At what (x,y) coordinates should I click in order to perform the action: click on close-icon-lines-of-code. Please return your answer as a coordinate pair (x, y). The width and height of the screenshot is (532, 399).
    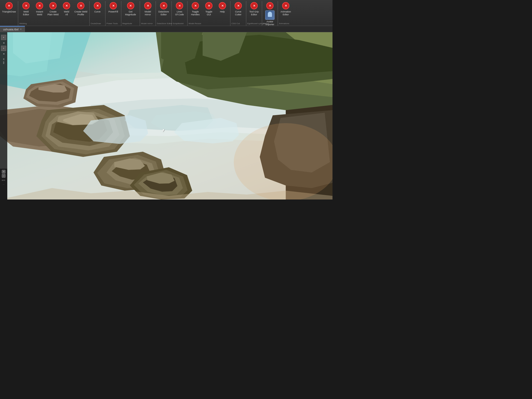
    Looking at the image, I should click on (179, 6).